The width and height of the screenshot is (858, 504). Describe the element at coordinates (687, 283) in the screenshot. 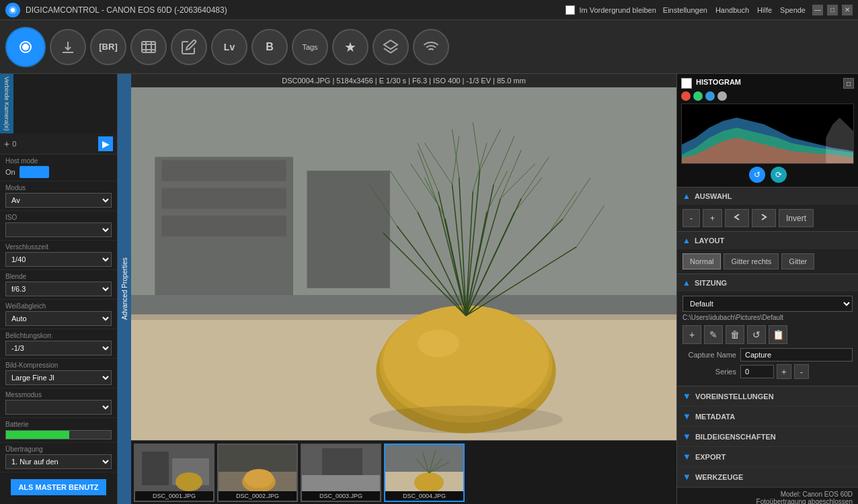

I see `sitzung-arrow-icon: ▲` at that location.